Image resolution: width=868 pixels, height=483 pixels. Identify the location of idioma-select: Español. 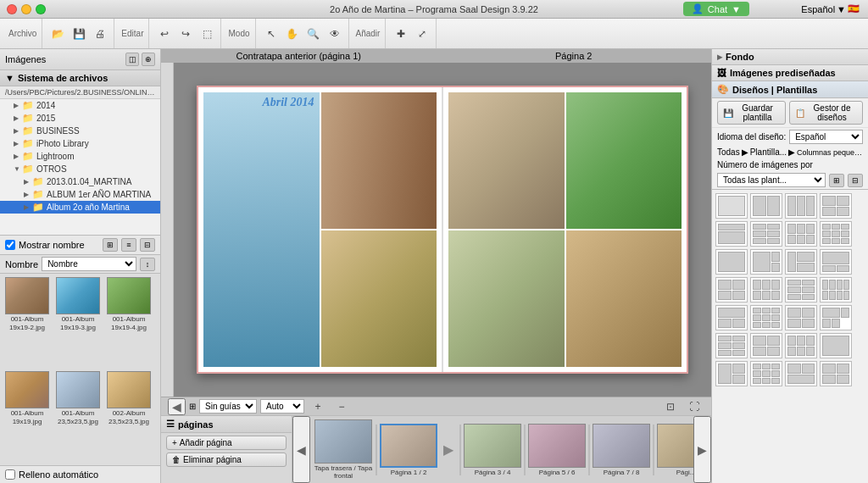
(826, 137).